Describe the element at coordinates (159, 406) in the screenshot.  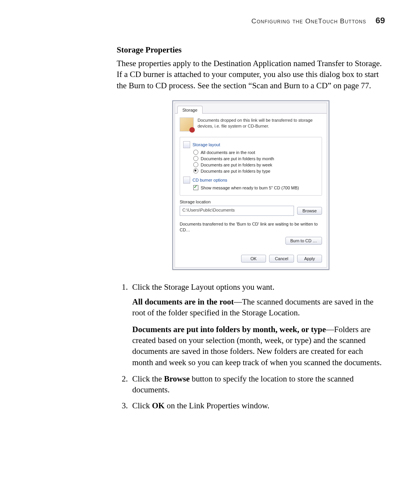
I see `step-3-bold: OK` at that location.